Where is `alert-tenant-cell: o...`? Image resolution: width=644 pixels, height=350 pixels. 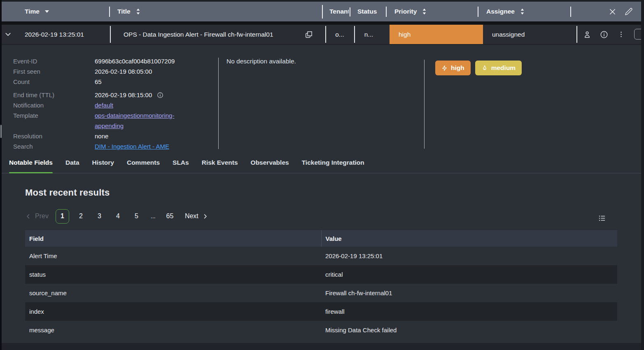 alert-tenant-cell: o... is located at coordinates (340, 35).